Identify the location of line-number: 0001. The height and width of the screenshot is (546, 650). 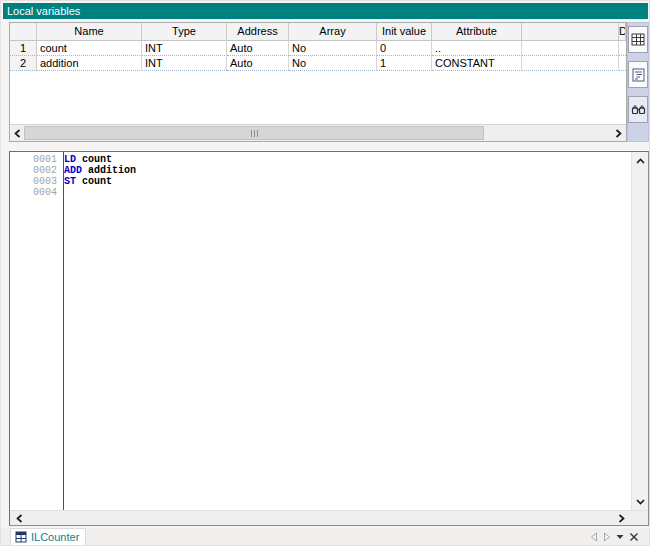
(36, 160).